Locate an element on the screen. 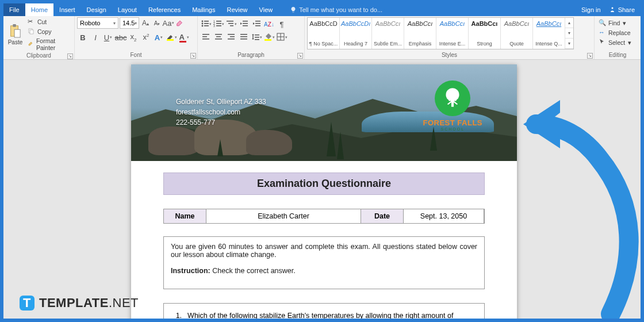 The image size is (644, 322). share-label: Share is located at coordinates (627, 10).